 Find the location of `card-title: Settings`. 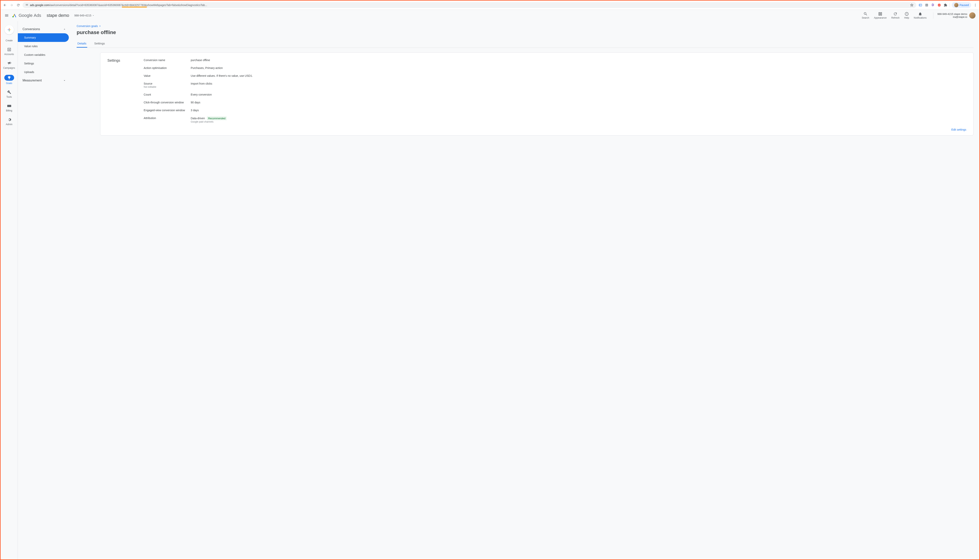

card-title: Settings is located at coordinates (114, 91).